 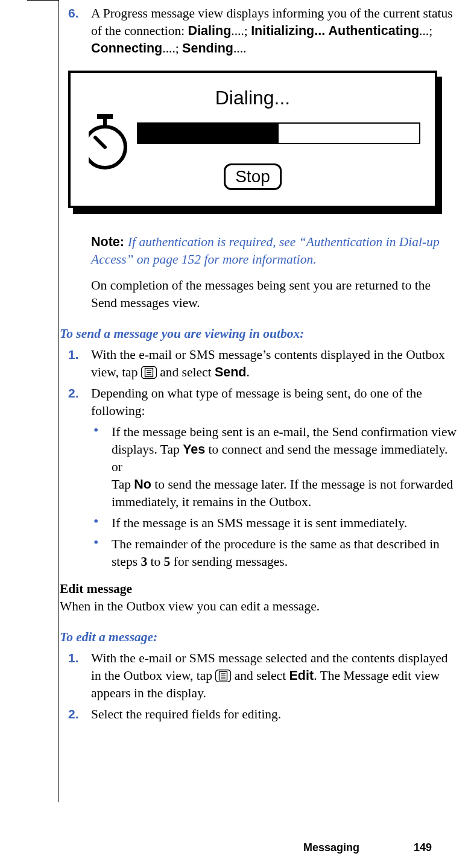 What do you see at coordinates (423, 847) in the screenshot?
I see `footer-page-number: 149` at bounding box center [423, 847].